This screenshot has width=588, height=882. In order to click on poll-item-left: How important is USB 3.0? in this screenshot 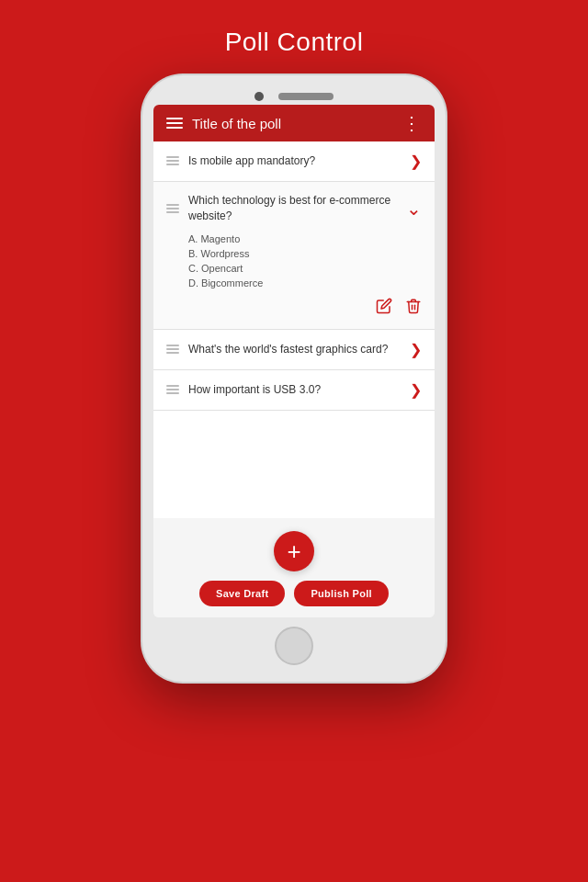, I will do `click(288, 390)`.